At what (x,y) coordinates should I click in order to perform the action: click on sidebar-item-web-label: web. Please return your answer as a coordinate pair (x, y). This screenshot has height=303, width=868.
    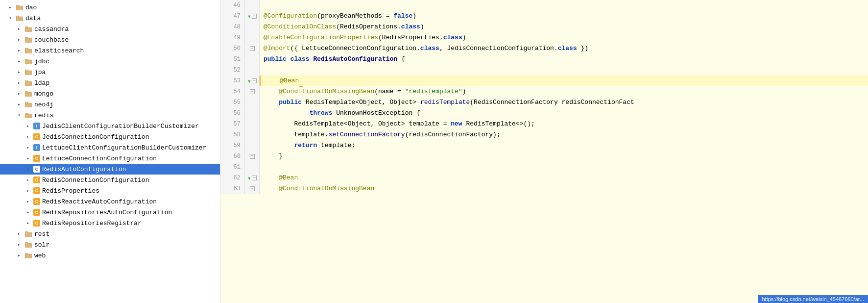
    Looking at the image, I should click on (40, 256).